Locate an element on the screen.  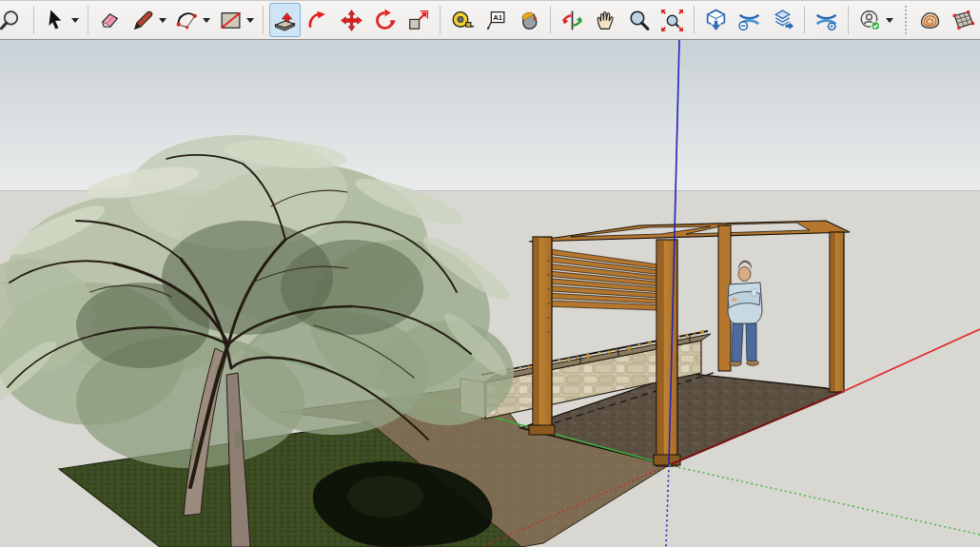
scale-icon is located at coordinates (419, 21).